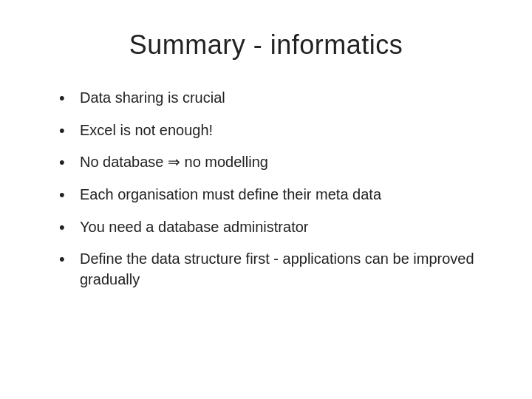 The height and width of the screenshot is (399, 532). I want to click on list-item: •Define the data structure first - appli…, so click(273, 269).